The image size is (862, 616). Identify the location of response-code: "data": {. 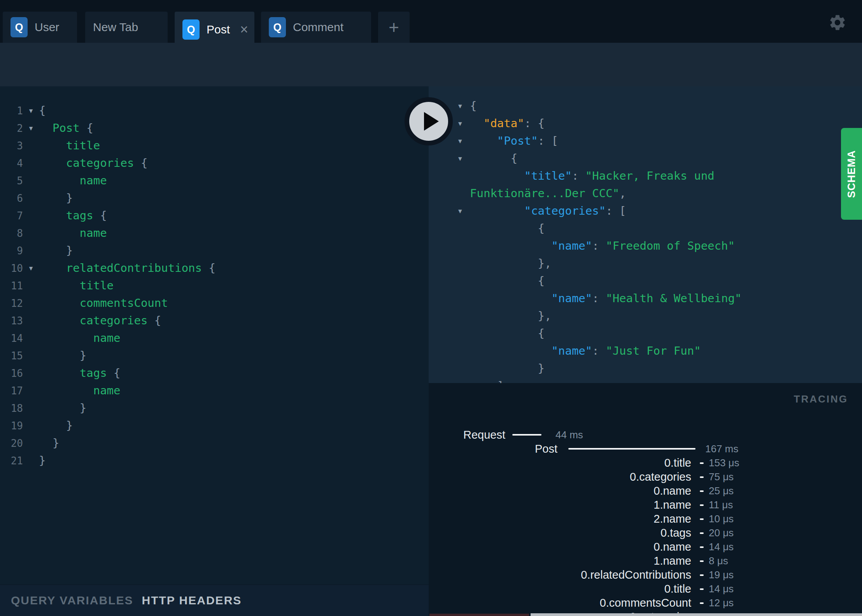
(666, 124).